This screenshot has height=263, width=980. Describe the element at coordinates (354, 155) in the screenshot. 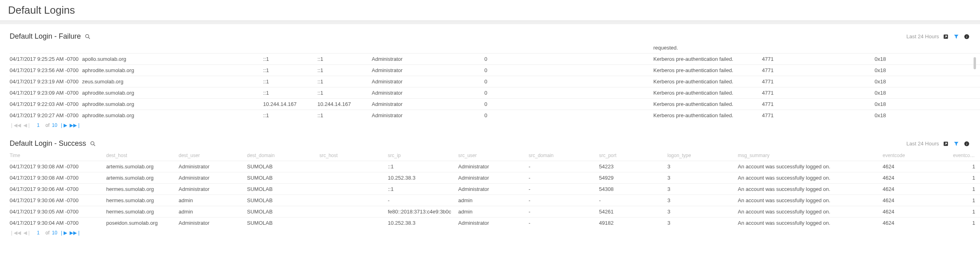

I see `column-header: src_host` at that location.